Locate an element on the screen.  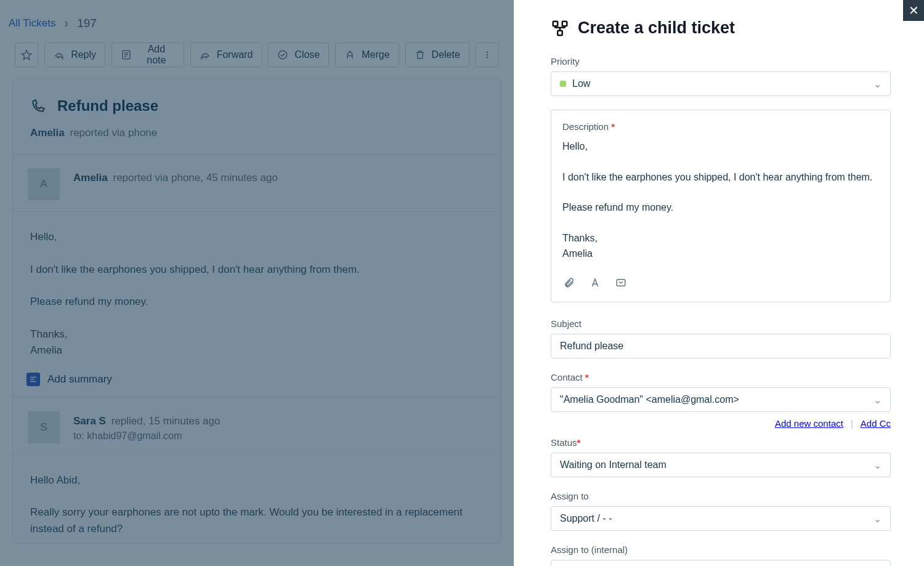
assign-to-field: Assign to Support / - - ⌄ is located at coordinates (721, 511).